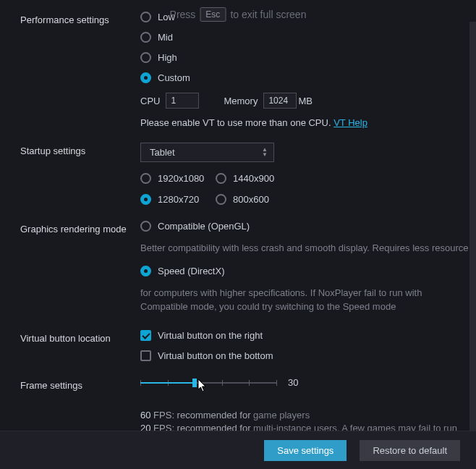  What do you see at coordinates (207, 152) in the screenshot?
I see `device-select: Tablet ▲▼` at bounding box center [207, 152].